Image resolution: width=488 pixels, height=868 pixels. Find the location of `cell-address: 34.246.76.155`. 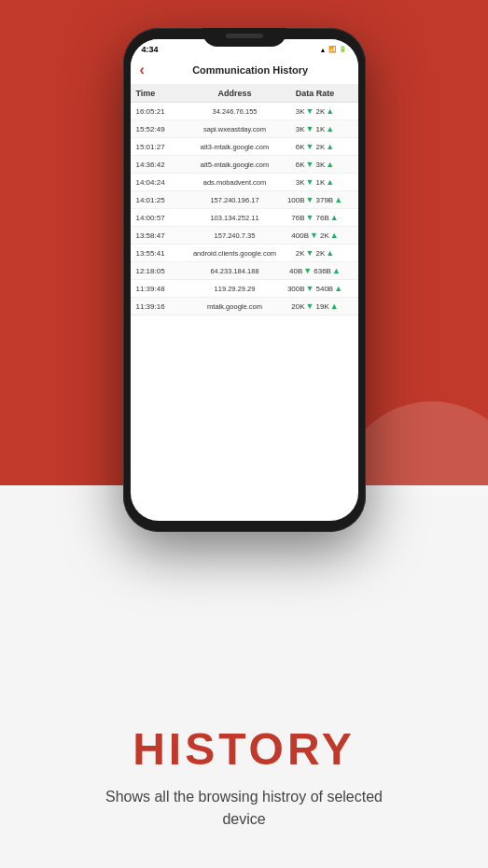

cell-address: 34.246.76.155 is located at coordinates (235, 112).